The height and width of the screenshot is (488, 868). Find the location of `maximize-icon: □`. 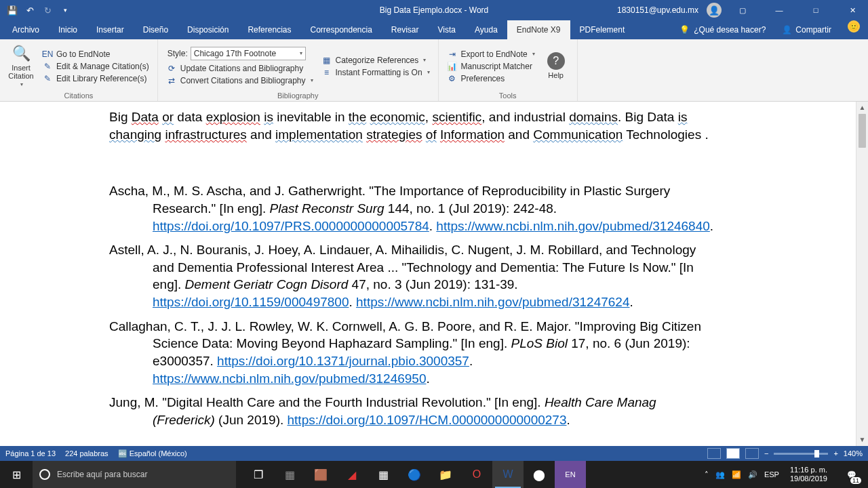

maximize-icon: □ is located at coordinates (816, 10).